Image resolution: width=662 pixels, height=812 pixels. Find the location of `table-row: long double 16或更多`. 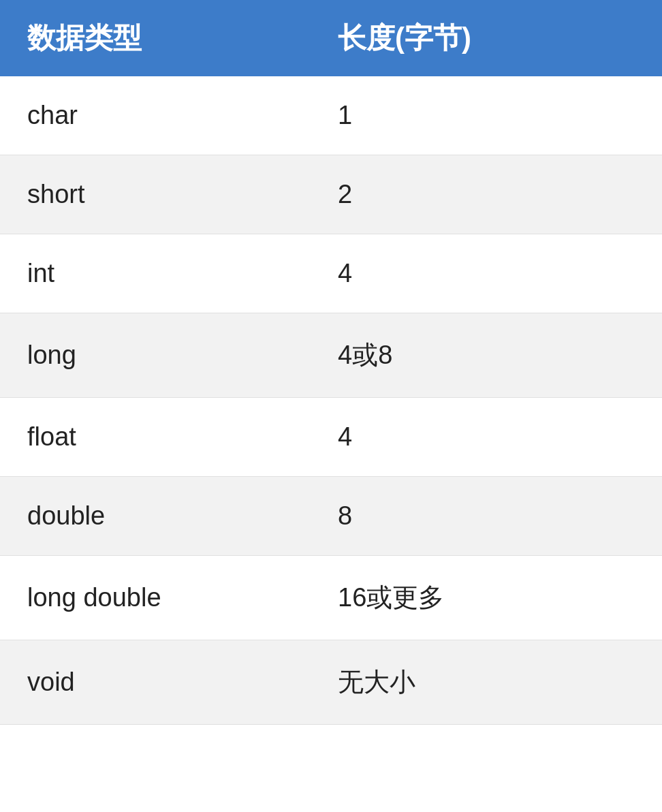

table-row: long double 16或更多 is located at coordinates (331, 598).